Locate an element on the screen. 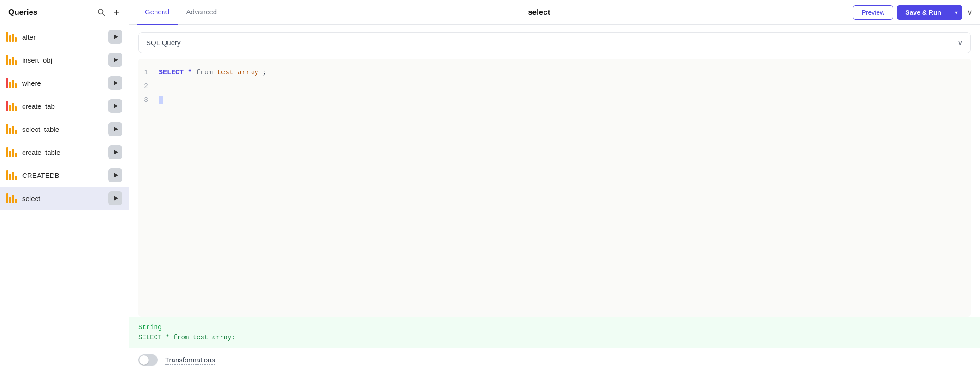 Image resolution: width=980 pixels, height=372 pixels. save-run-group: Save & Run ▾ is located at coordinates (930, 12).